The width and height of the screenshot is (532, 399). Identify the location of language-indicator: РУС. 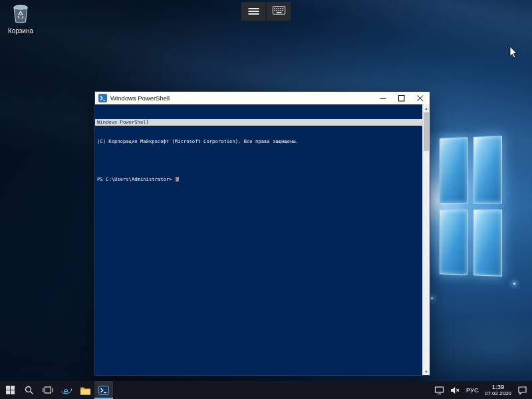
(472, 390).